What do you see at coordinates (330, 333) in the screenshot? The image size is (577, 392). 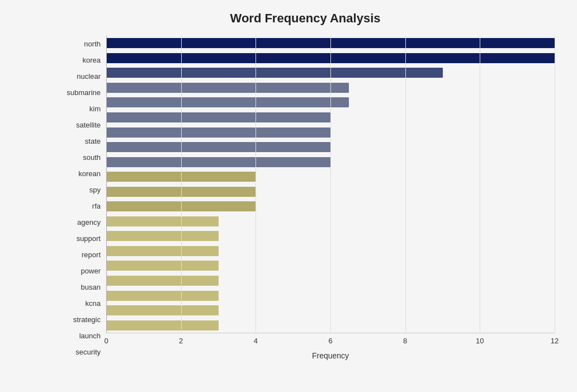 I see `x-axis-line` at bounding box center [330, 333].